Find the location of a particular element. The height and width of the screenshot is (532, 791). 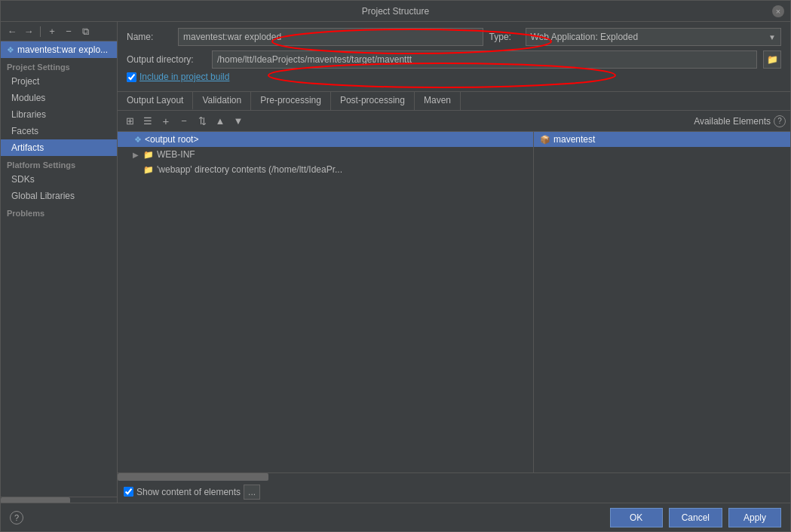

dialog-title: Project Structure is located at coordinates (395, 11).